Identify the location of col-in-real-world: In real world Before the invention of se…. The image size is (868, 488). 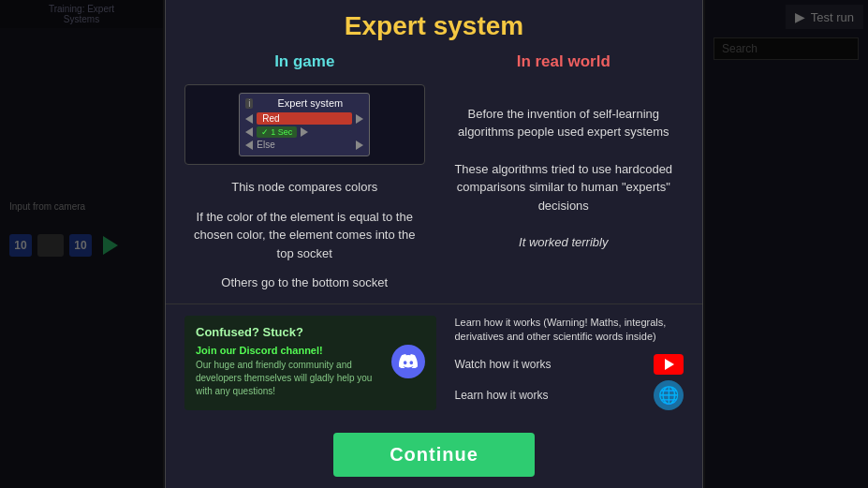
(564, 178).